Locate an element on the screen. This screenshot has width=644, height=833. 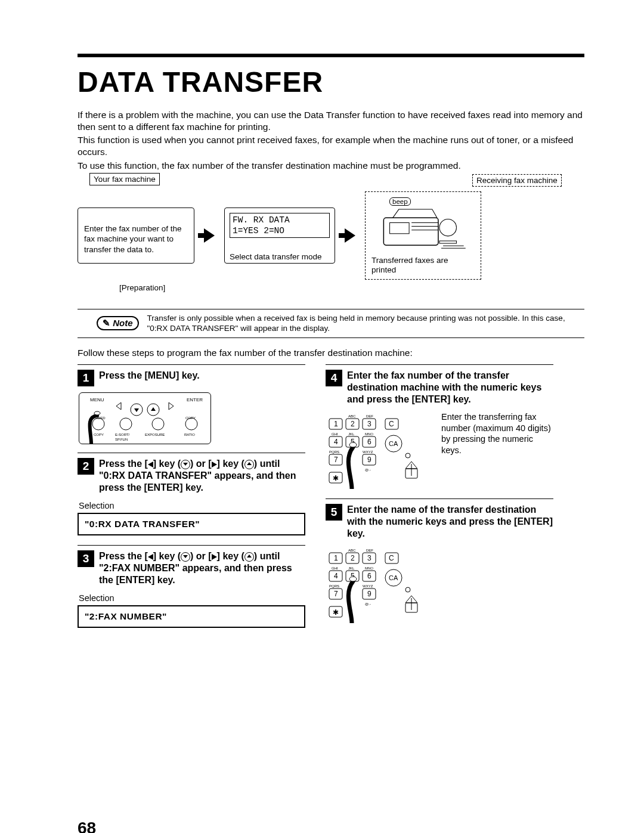
page-number: 68 is located at coordinates (87, 826).